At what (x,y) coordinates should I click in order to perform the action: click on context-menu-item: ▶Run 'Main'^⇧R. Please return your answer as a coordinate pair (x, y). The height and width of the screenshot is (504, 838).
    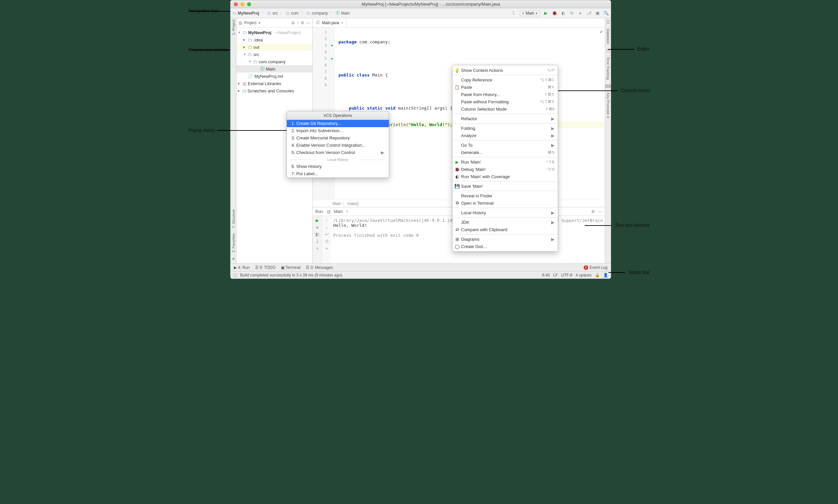
    Looking at the image, I should click on (505, 162).